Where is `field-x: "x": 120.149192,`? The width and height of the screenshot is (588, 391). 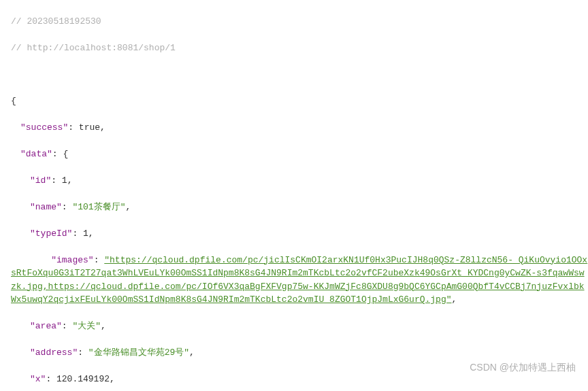
field-x: "x": 120.149192, is located at coordinates (299, 379).